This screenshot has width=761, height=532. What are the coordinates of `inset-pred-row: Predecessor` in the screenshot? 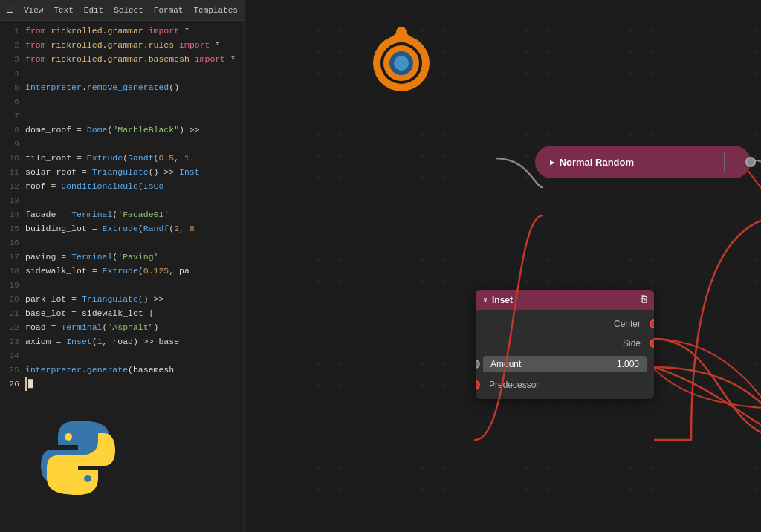 It's located at (565, 385).